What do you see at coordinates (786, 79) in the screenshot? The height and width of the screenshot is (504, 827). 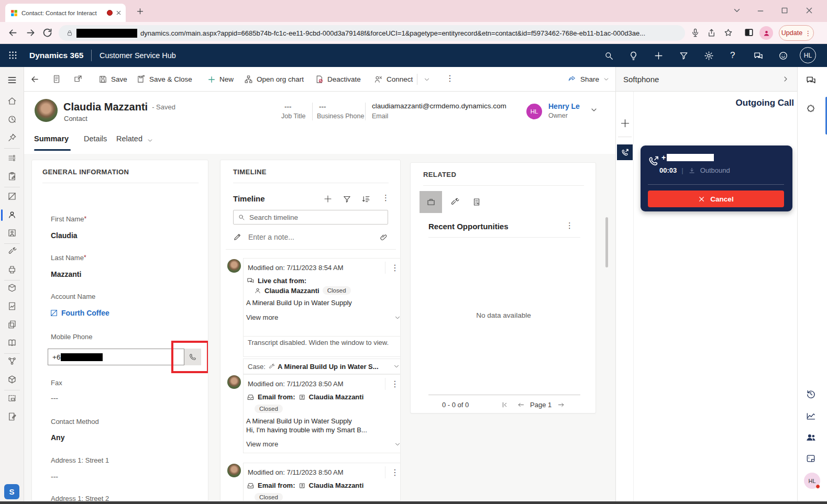 I see `collapse-panel-chevron-icon` at bounding box center [786, 79].